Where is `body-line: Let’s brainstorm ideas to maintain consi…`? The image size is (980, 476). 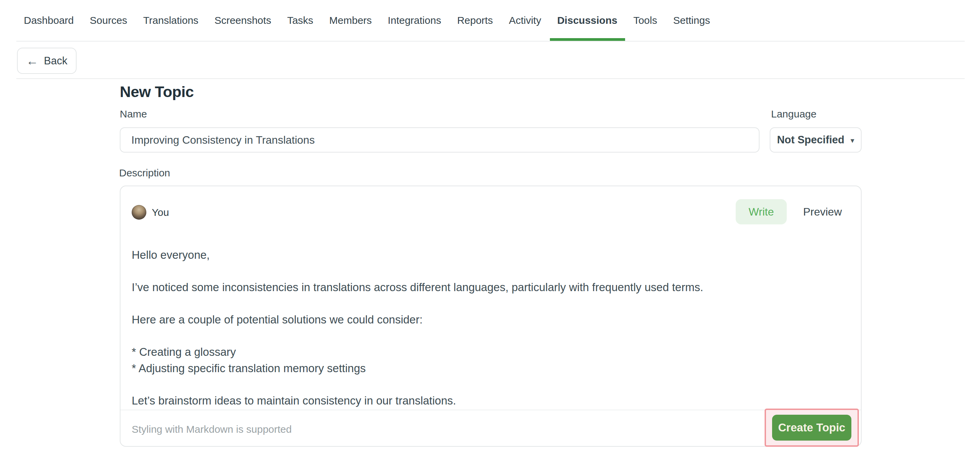
body-line: Let’s brainstorm ideas to maintain consi… is located at coordinates (294, 401).